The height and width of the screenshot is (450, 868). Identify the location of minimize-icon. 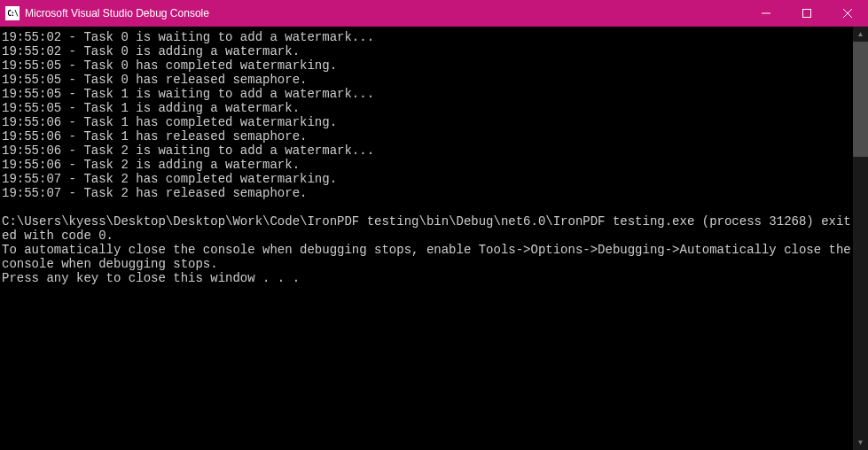
(766, 13).